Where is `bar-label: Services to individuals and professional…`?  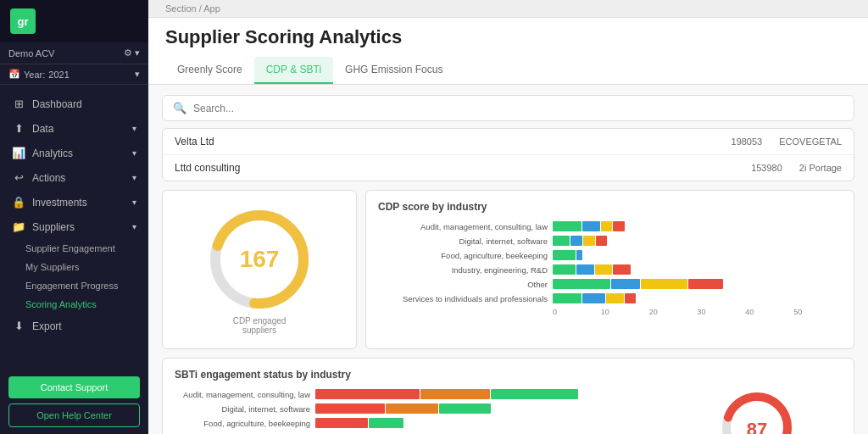
bar-label: Services to individuals and professional… is located at coordinates (463, 298).